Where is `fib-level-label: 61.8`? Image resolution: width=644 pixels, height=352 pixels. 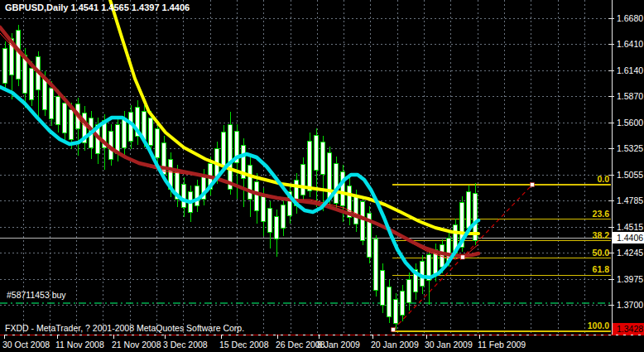
fib-level-label: 61.8 is located at coordinates (601, 269).